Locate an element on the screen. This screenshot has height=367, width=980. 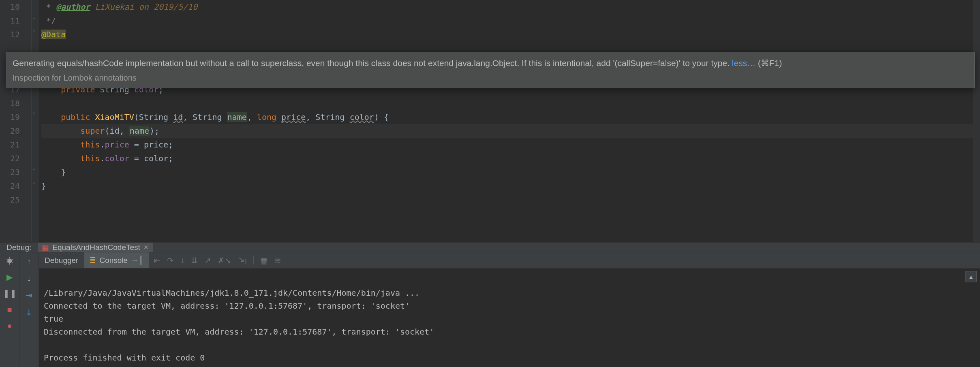
punct: ); is located at coordinates (154, 131).